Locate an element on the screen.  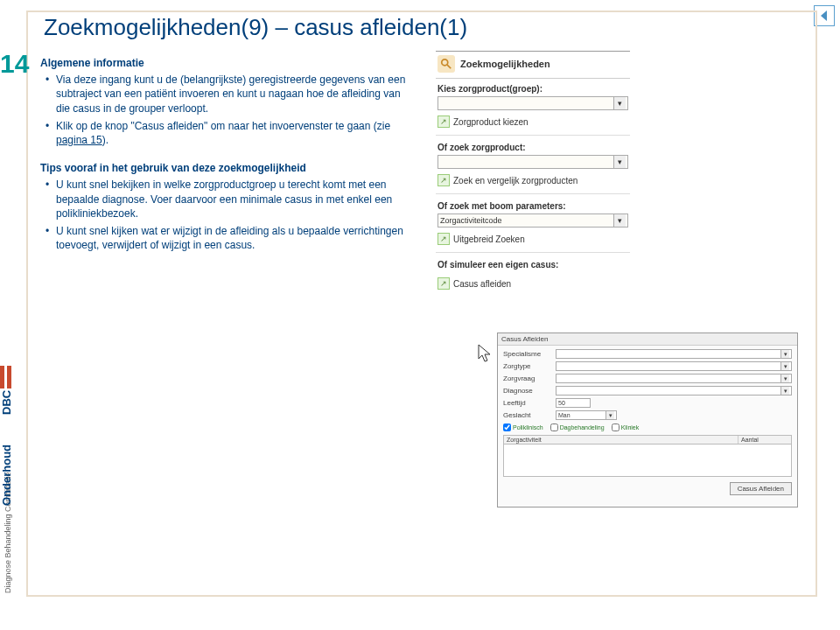
poli-checkbox: Poliklinisch is located at coordinates (523, 427).